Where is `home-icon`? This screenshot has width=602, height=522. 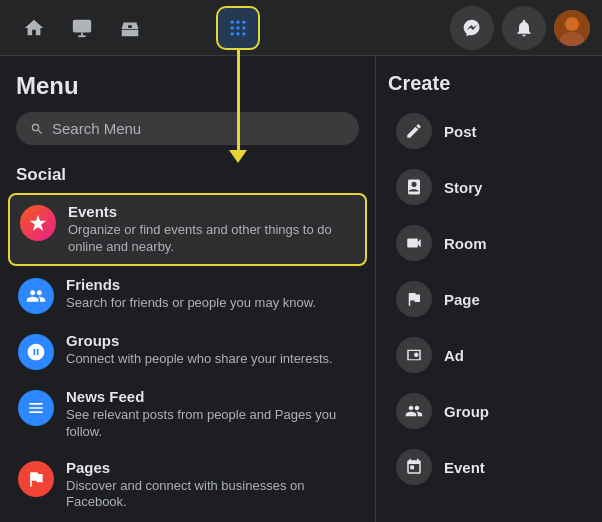 home-icon is located at coordinates (34, 28).